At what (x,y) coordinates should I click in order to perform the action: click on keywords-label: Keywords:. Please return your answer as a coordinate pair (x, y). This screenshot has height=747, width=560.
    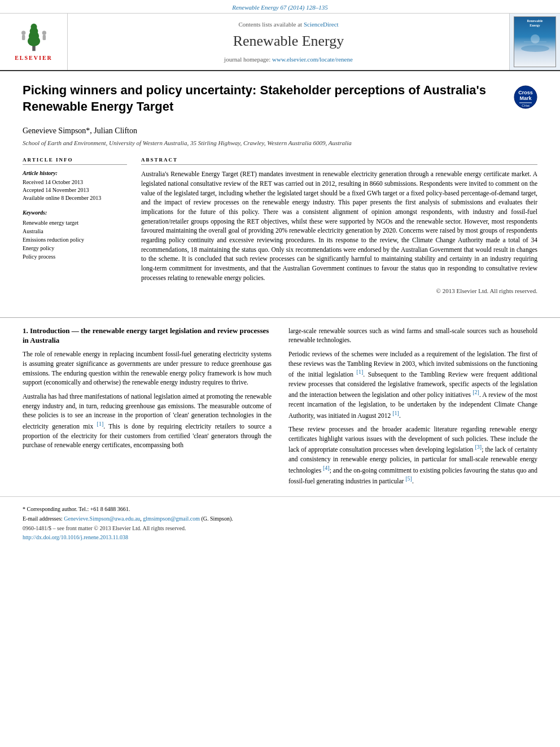
    Looking at the image, I should click on (75, 213).